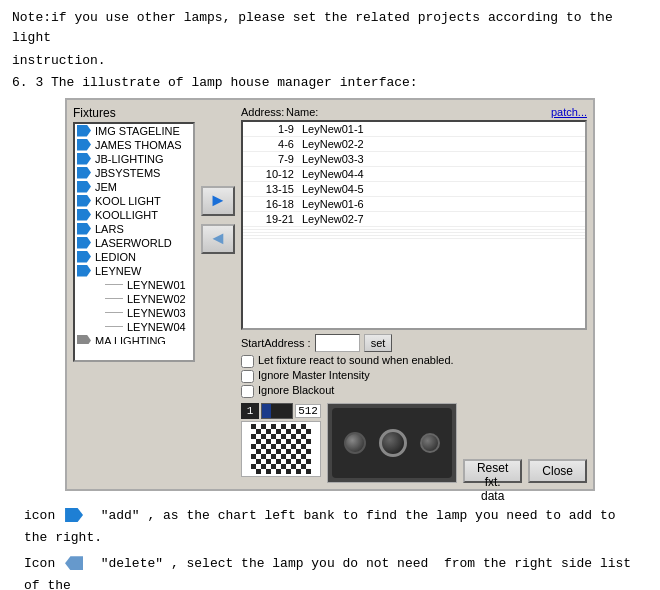  Describe the element at coordinates (430, 443) in the screenshot. I see `device-port2` at that location.